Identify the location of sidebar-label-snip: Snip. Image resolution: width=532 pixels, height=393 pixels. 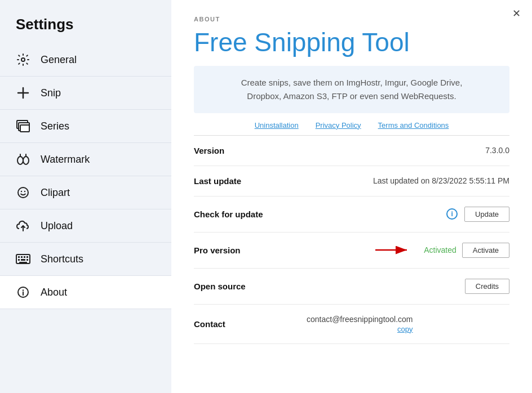
(51, 93).